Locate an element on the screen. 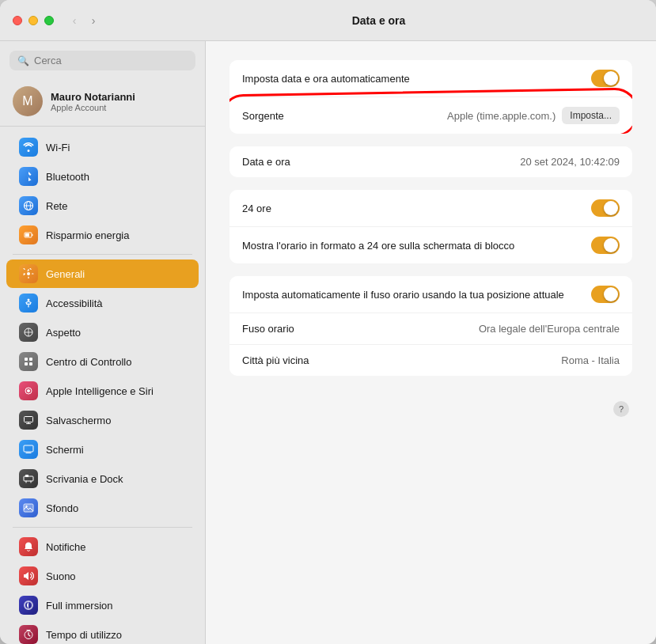 Image resolution: width=656 pixels, height=644 pixels. datetime-group-2: Data e ora 20 set 2024, 10:42:09 is located at coordinates (430, 161).